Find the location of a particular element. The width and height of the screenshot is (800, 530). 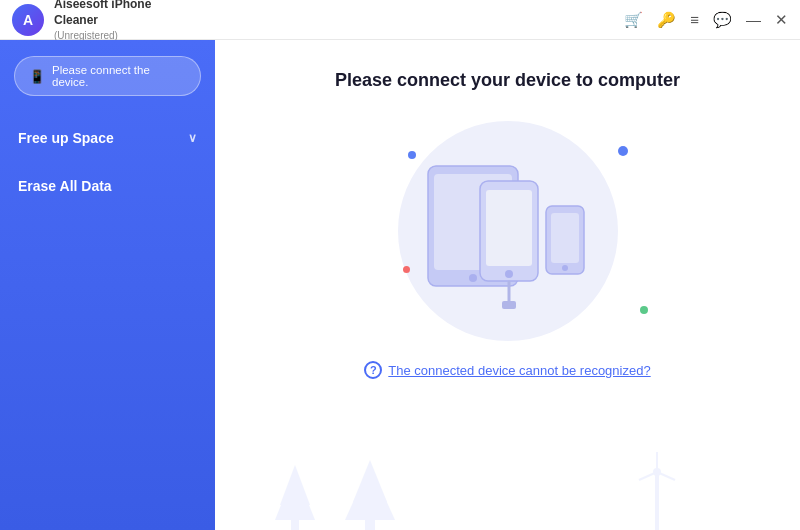

menu-icon: ≡ is located at coordinates (694, 20).